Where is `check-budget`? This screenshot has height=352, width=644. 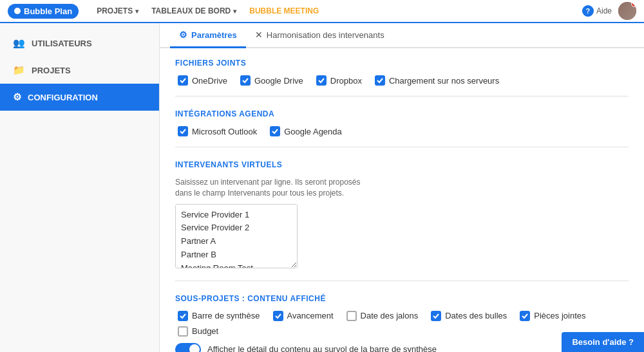 check-budget is located at coordinates (183, 331).